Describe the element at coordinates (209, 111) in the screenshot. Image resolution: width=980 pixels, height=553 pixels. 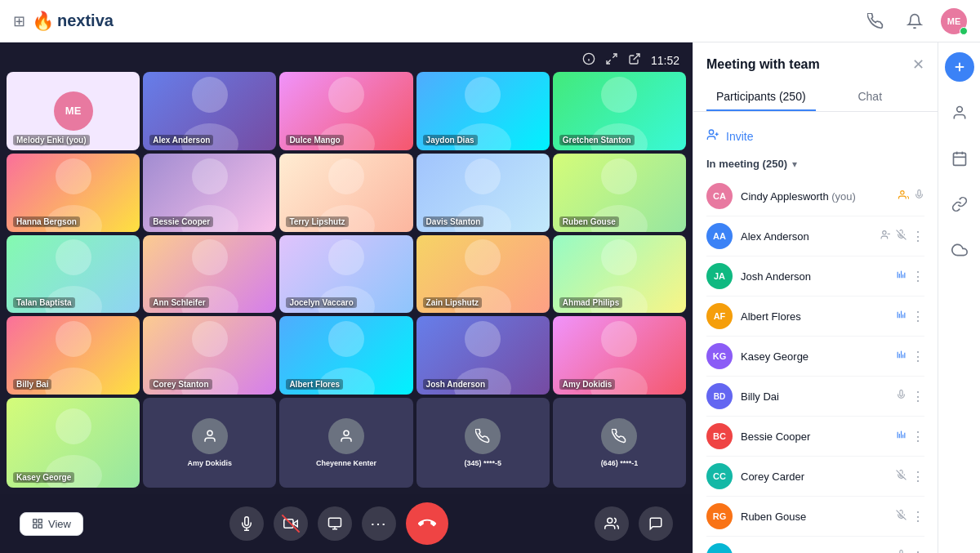
I see `video-tile: Alex Anderson` at that location.